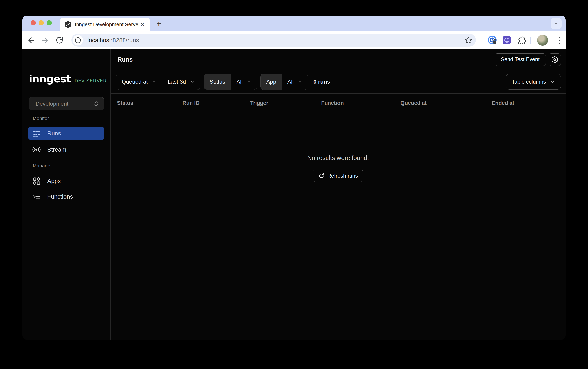 The height and width of the screenshot is (369, 588). I want to click on runs-table-header: Status Run ID Trigger Function Queued at…, so click(338, 103).